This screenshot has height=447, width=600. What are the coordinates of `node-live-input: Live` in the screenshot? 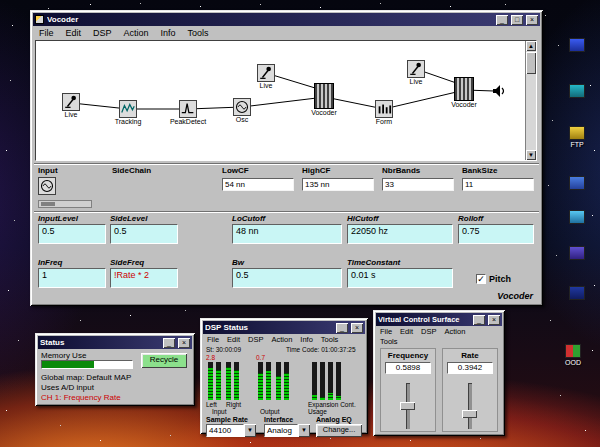 It's located at (71, 102).